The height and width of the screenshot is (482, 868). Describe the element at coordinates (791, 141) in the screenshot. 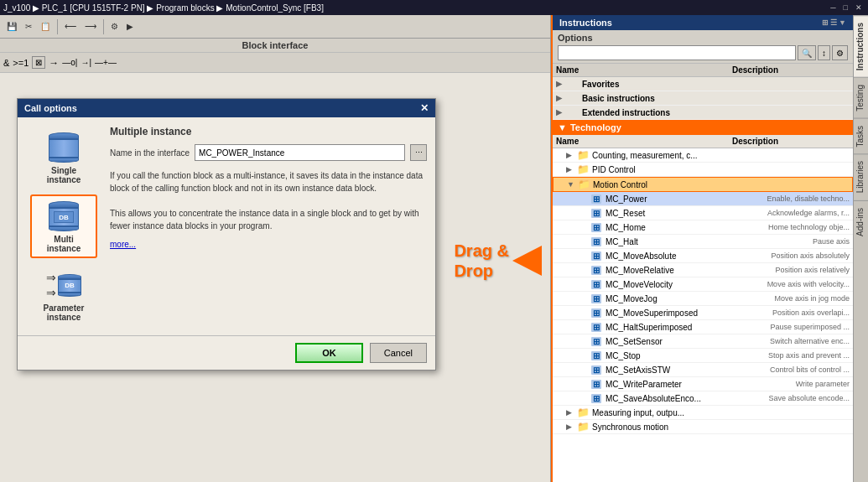

I see `col-desc-header2: Description` at that location.